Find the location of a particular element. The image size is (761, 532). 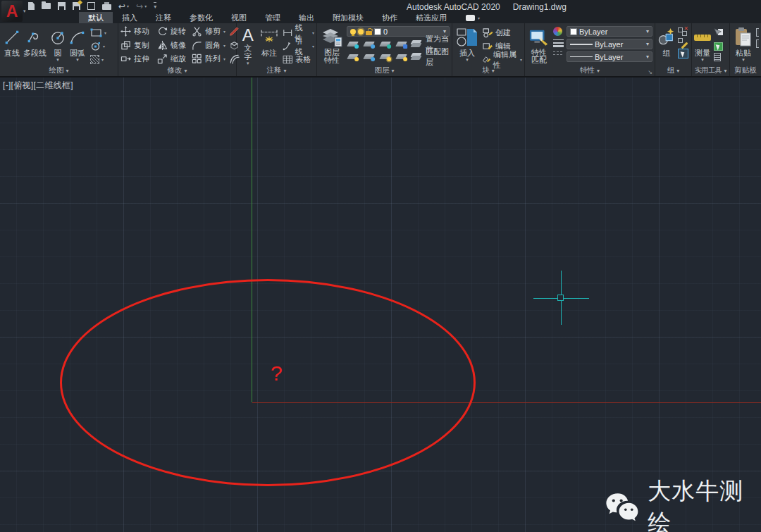

undo-button: ↩▾ is located at coordinates (124, 6).